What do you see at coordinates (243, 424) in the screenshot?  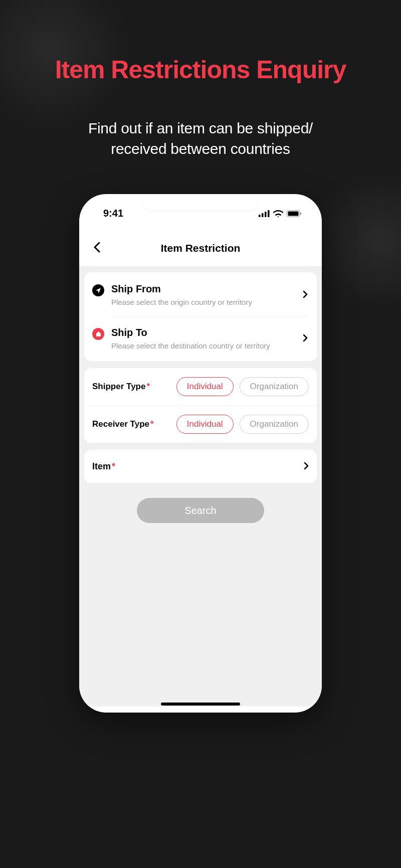 I see `receiver-type-options: Individual Organization` at bounding box center [243, 424].